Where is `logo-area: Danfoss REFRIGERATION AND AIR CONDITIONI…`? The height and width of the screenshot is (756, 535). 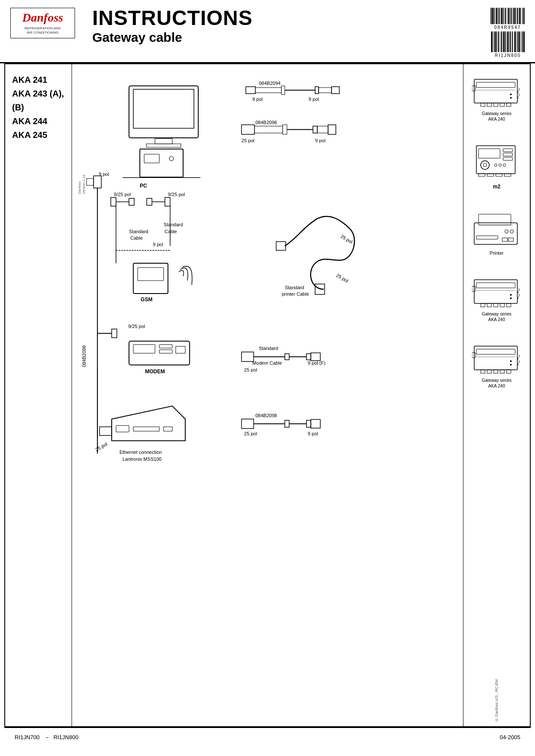 logo-area: Danfoss REFRIGERATION AND AIR CONDITIONI… is located at coordinates (45, 23).